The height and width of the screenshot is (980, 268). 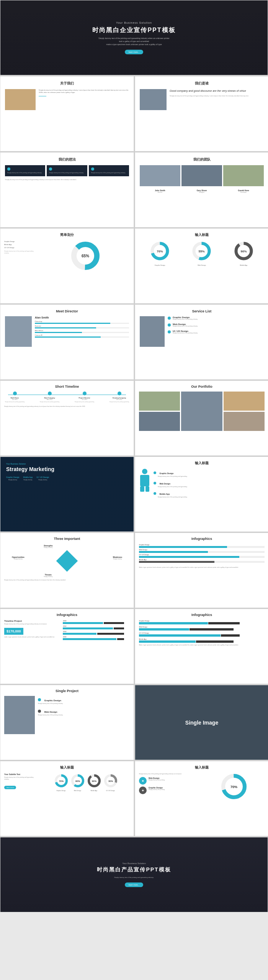 What do you see at coordinates (202, 463) in the screenshot?
I see `singleicon-title: 输入标题` at bounding box center [202, 463].